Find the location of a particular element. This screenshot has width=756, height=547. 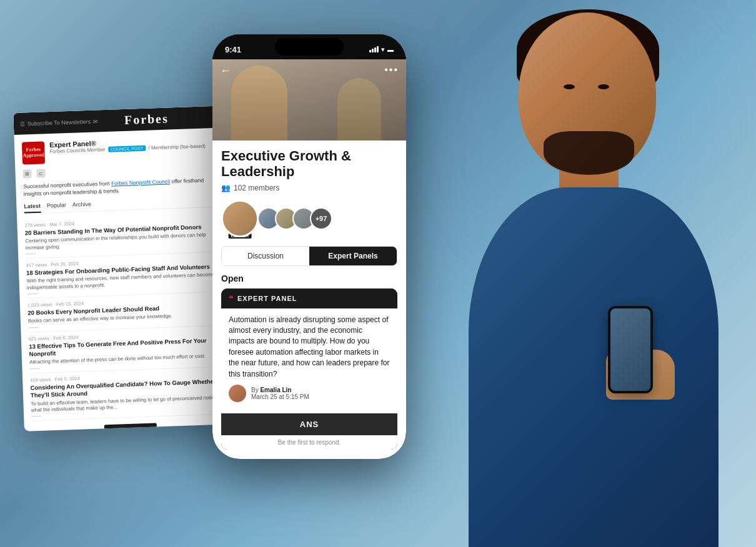

ep-question: Automation is already disrupting some as… is located at coordinates (309, 347).